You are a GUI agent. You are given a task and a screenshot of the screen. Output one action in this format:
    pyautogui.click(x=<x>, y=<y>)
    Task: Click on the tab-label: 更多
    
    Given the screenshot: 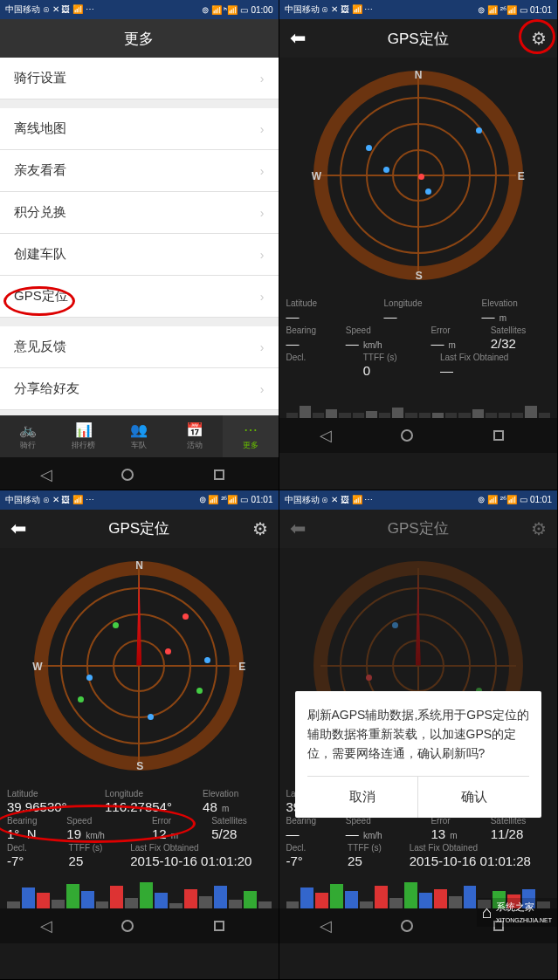 What is the action you would take?
    pyautogui.click(x=251, y=445)
    